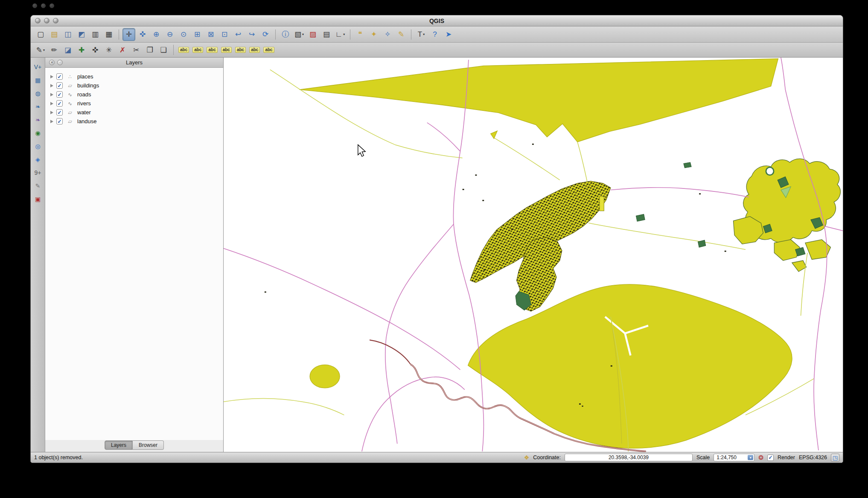 The image size is (868, 498). What do you see at coordinates (95, 50) in the screenshot?
I see `move-feature-button: ✜` at bounding box center [95, 50].